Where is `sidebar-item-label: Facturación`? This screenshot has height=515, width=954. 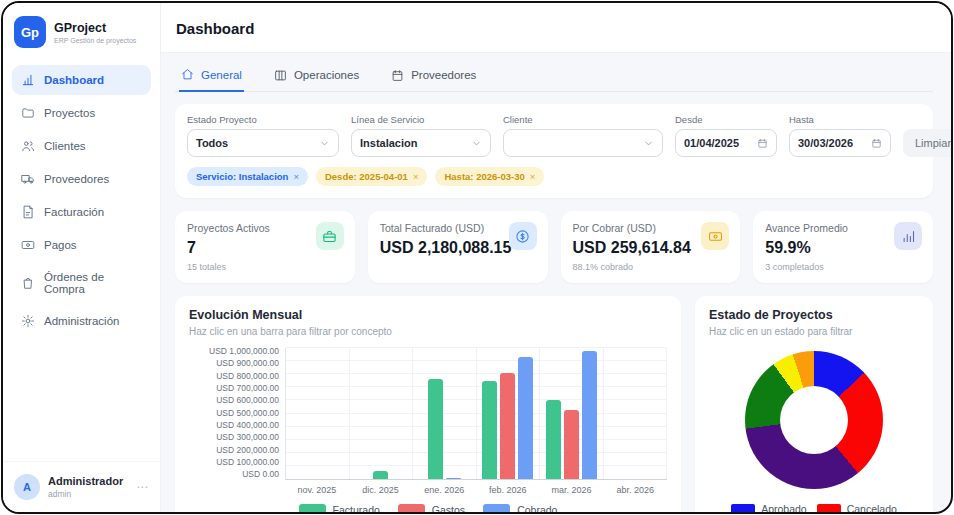 sidebar-item-label: Facturación is located at coordinates (74, 212).